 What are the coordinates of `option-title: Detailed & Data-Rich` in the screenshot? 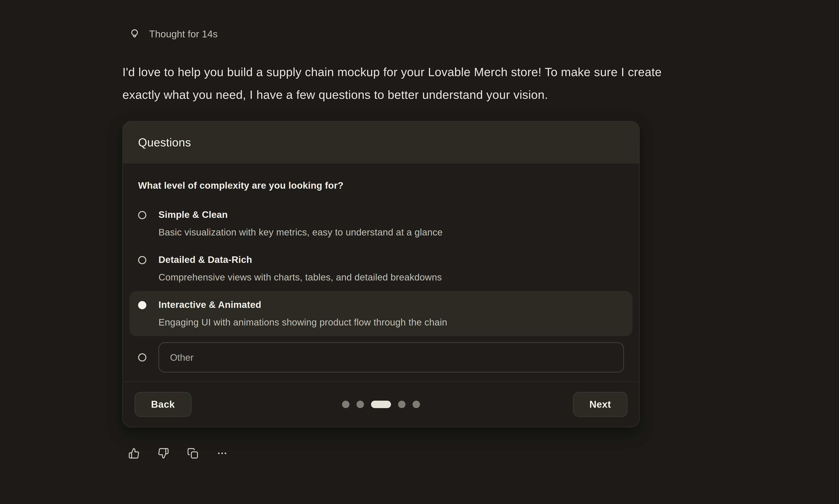 It's located at (391, 260).